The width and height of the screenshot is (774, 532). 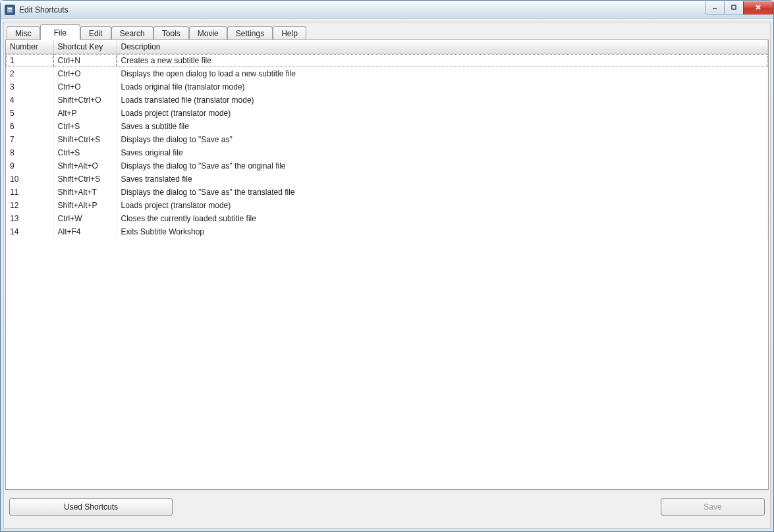 I want to click on table-row: 5Alt+PLoads project (translator mode), so click(x=387, y=113).